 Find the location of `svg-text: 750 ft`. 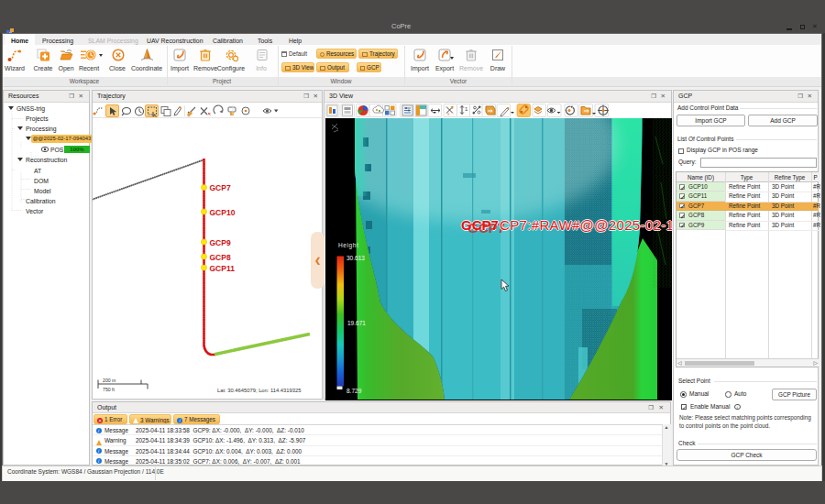

svg-text: 750 ft is located at coordinates (109, 389).